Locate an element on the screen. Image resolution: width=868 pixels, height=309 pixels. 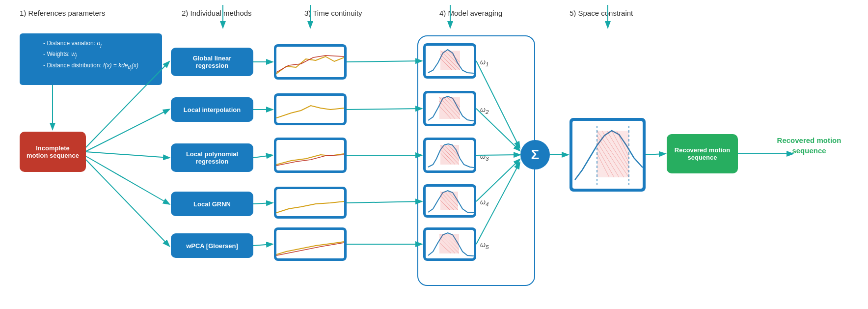
info-box: - Distance variation: σj - Weights: wj -… is located at coordinates (91, 59).